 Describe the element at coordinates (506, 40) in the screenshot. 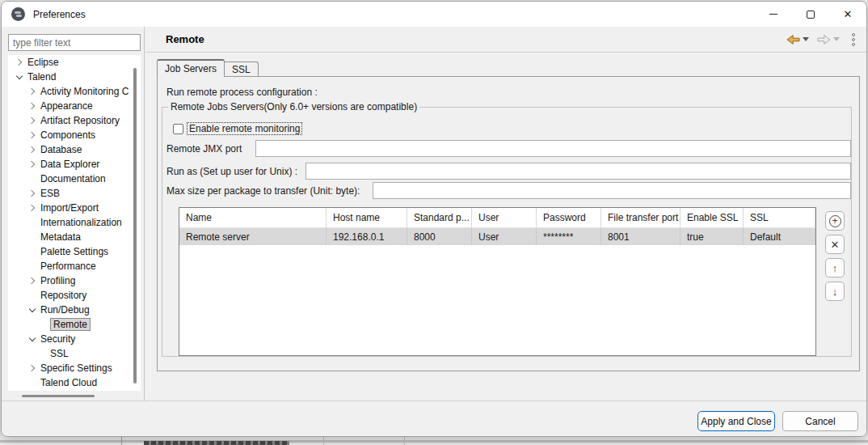

I see `main-header: Remote` at that location.